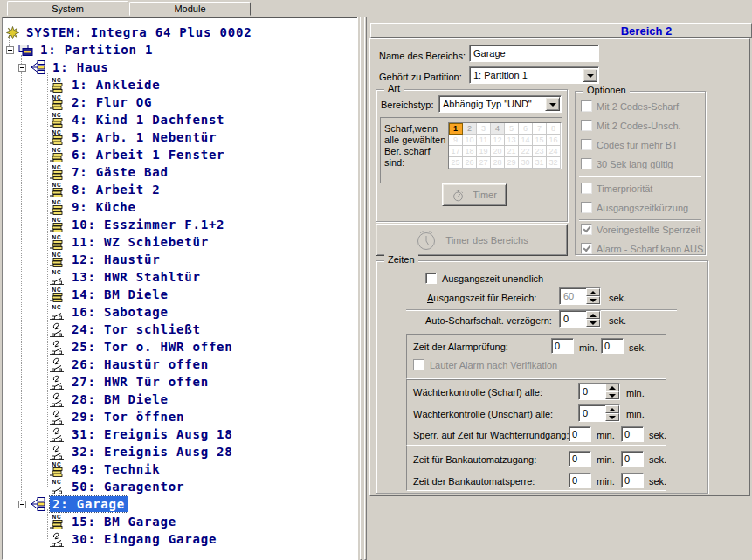 This screenshot has width=752, height=560. I want to click on area-grid-cell: 4, so click(498, 129).